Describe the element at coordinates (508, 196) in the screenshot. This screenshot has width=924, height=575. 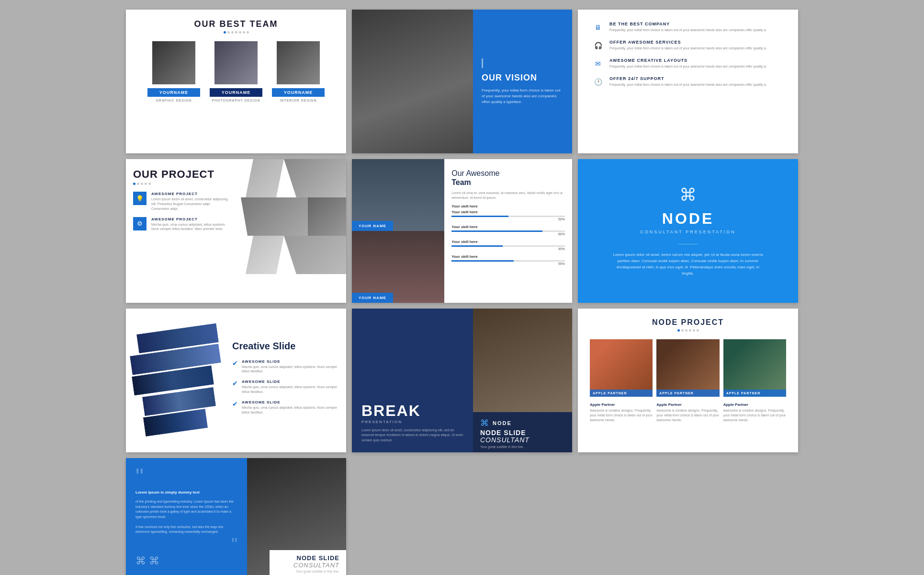
I see `team-description: Lorem sit urna et, urna euismod, at maxi…` at that location.